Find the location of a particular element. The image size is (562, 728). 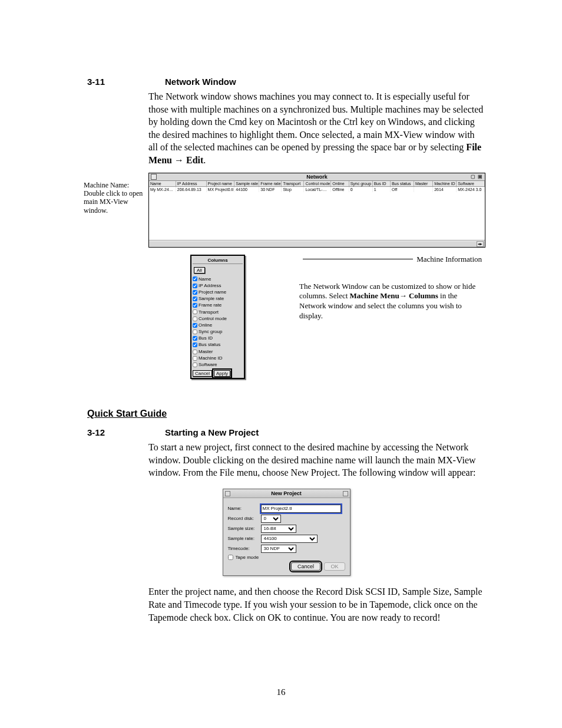

tape-mode-label: Tape mode is located at coordinates (247, 558).